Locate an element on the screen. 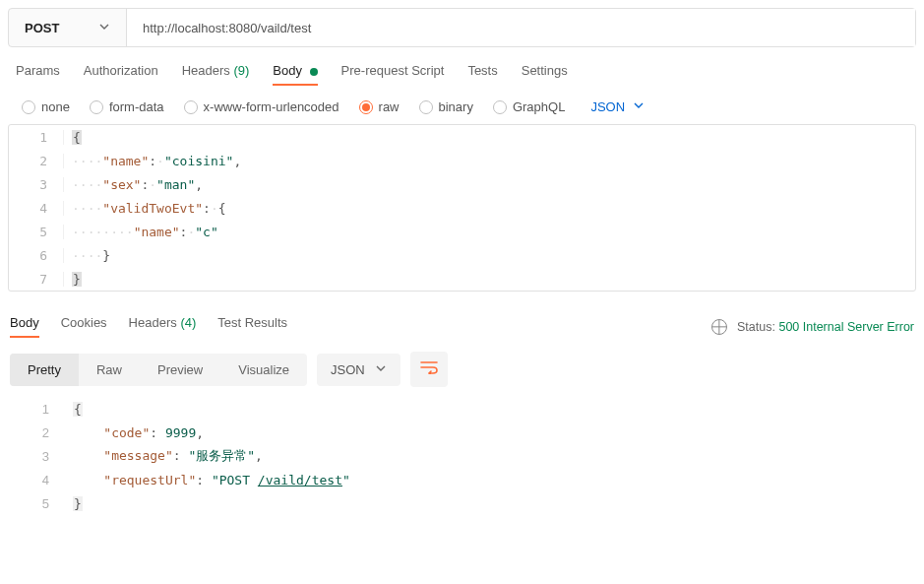 This screenshot has height=584, width=924. code-content: ····} is located at coordinates (87, 256).